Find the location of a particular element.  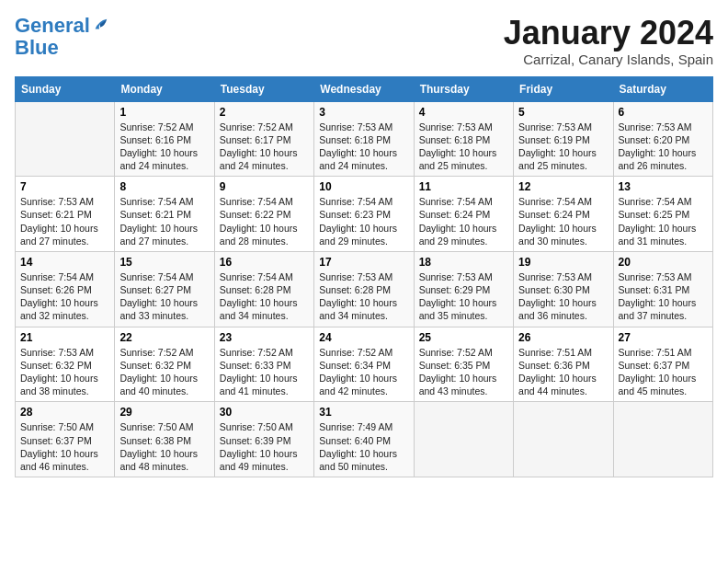

day-number: 7 is located at coordinates (64, 187).